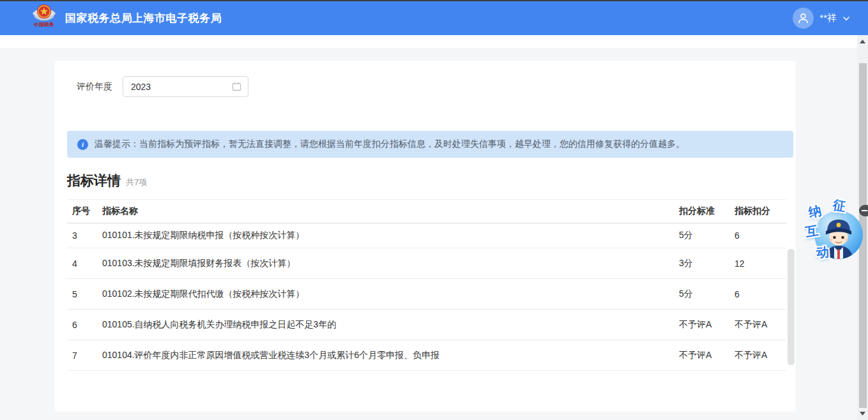  Describe the element at coordinates (83, 144) in the screenshot. I see `info-icon: i` at that location.